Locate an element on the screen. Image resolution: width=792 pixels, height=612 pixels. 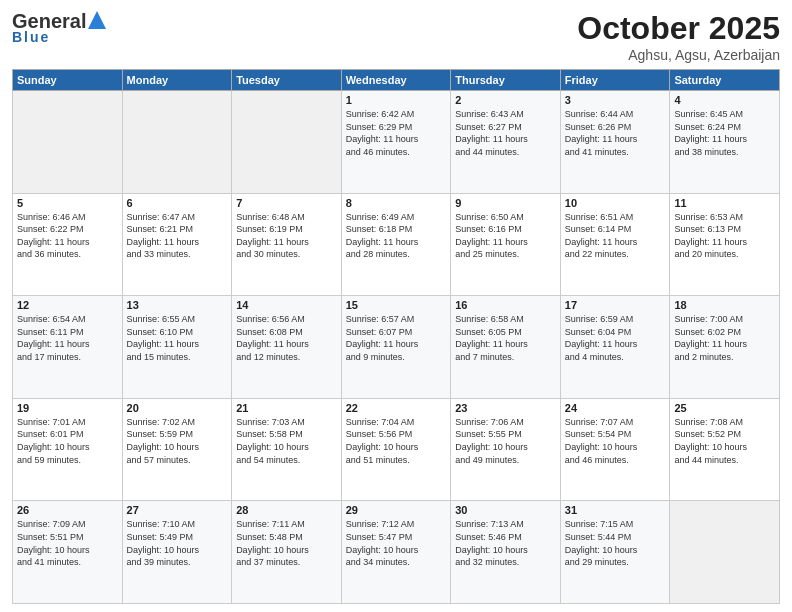
calendar-cell: 18Sunrise: 7:00 AM Sunset: 6:02 PM Dayli… is located at coordinates (725, 348).